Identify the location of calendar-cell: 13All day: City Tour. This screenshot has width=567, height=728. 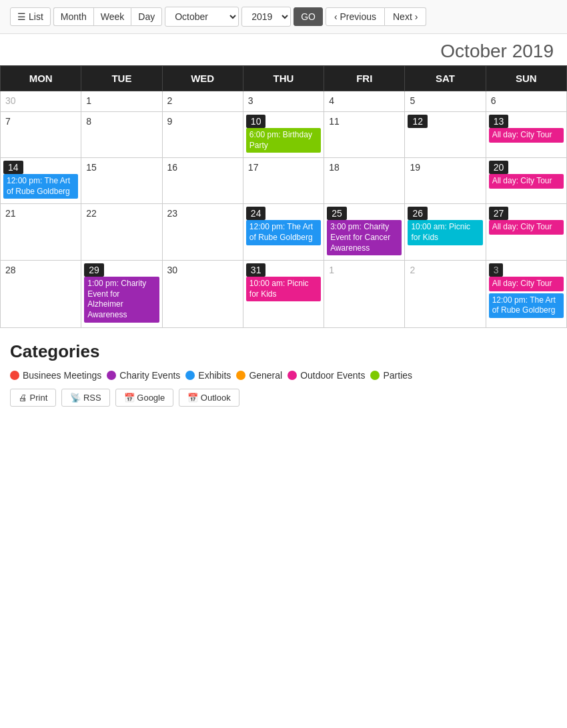
(526, 135).